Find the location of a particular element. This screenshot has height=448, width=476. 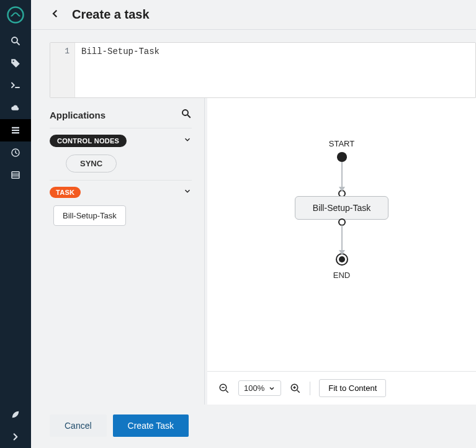

zoom-out-button is located at coordinates (224, 388).